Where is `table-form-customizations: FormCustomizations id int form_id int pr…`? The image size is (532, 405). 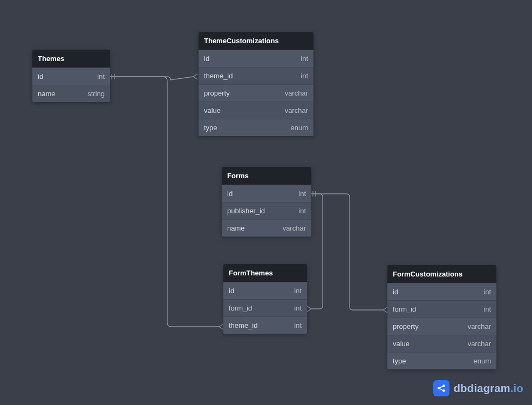 table-form-customizations: FormCustomizations id int form_id int pr… is located at coordinates (442, 318).